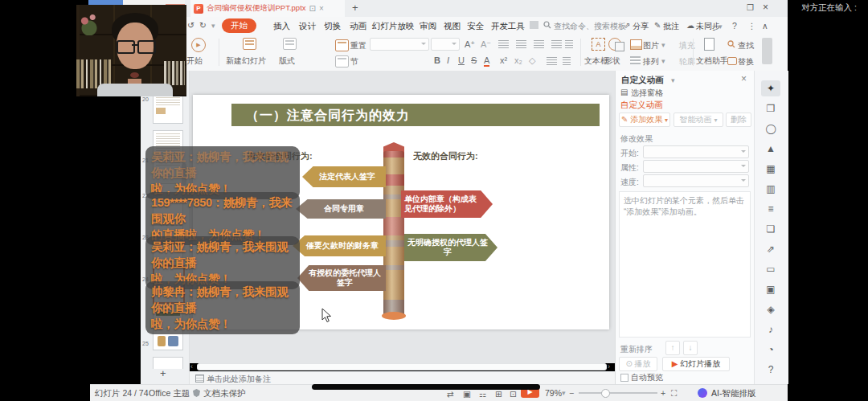 The height and width of the screenshot is (401, 868). Describe the element at coordinates (394, 27) in the screenshot. I see `ribbon-tab-slideshow: 幻灯片放映` at that location.